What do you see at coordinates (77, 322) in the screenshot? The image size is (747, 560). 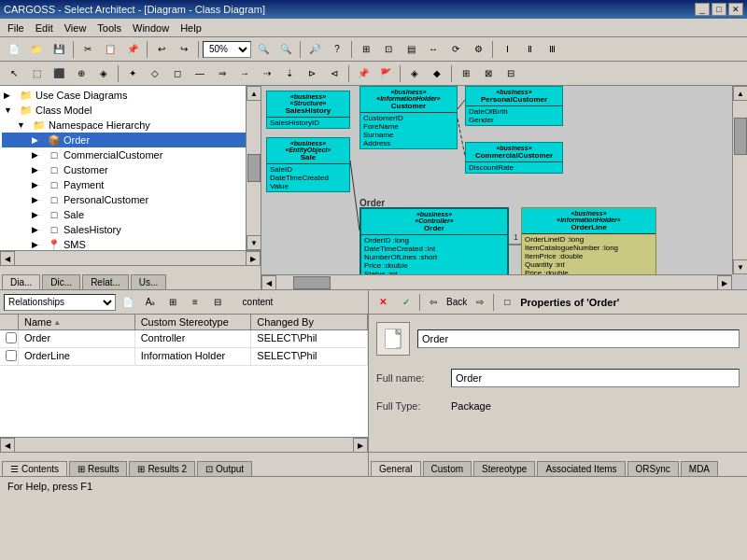 I see `th-name: Name ▲` at bounding box center [77, 322].